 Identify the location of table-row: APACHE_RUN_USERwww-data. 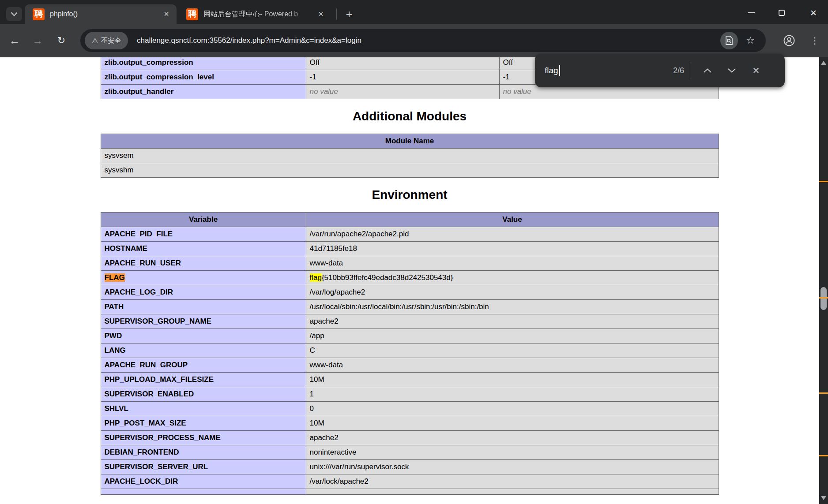
(410, 264).